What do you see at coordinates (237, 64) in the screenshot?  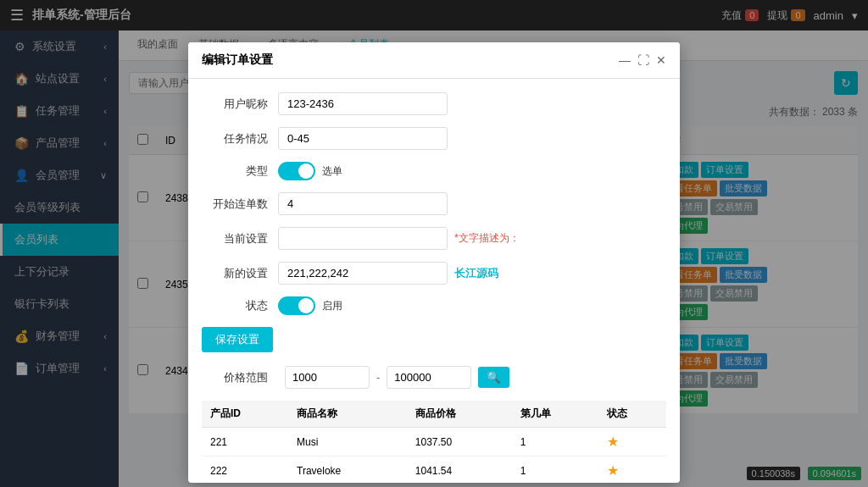 I see `modal-title: 编辑订单设置` at bounding box center [237, 64].